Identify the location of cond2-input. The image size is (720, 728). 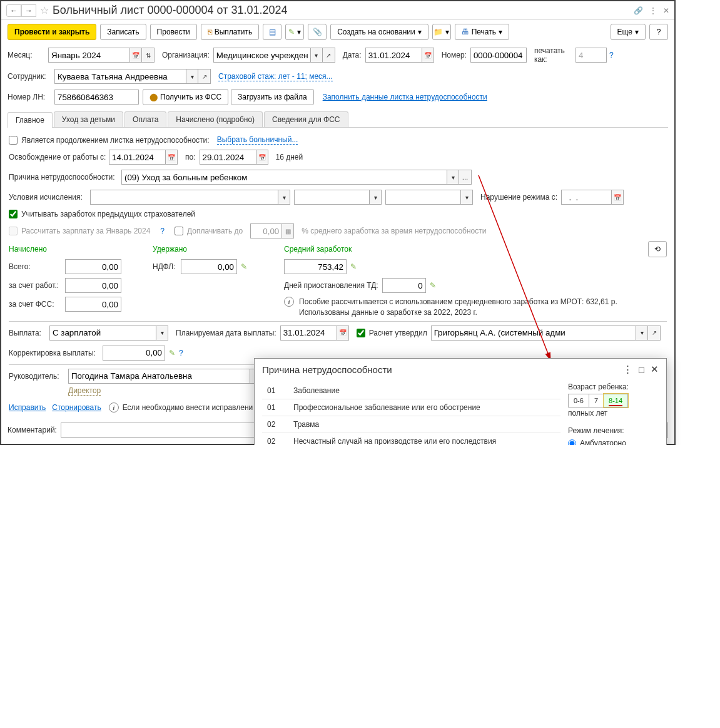
(332, 197).